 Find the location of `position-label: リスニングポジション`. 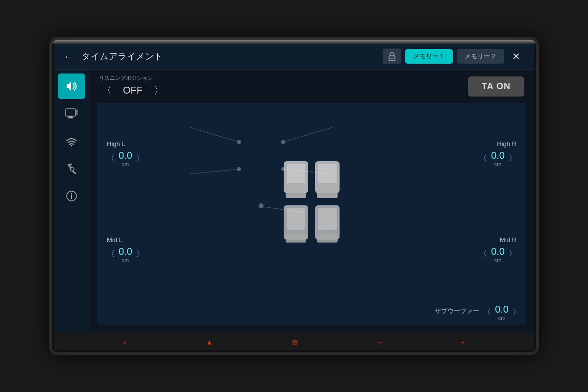

position-label: リスニングポジション is located at coordinates (283, 78).